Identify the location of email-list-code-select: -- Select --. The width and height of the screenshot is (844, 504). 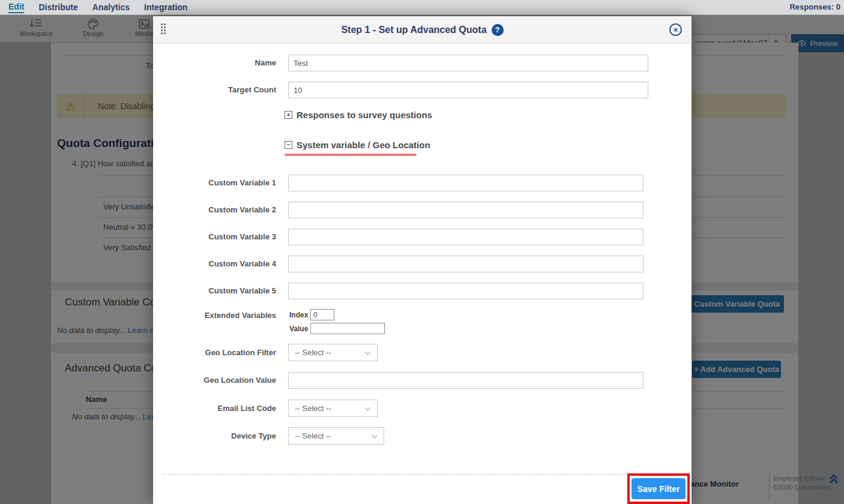
(333, 408).